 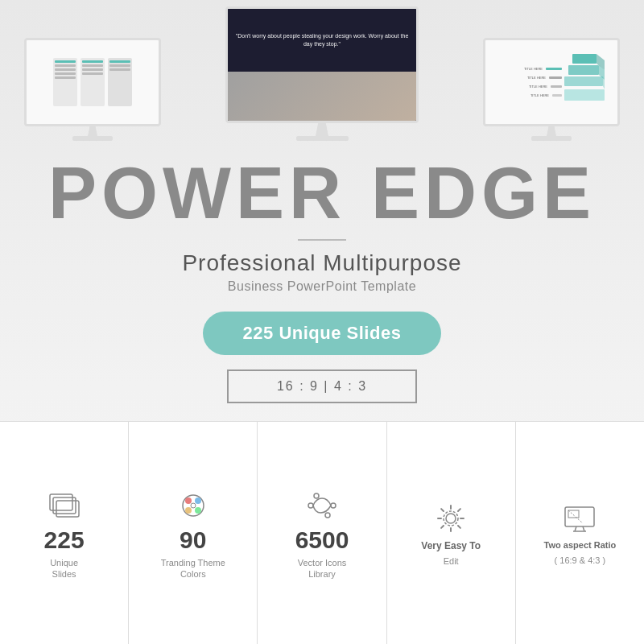 What do you see at coordinates (322, 386) in the screenshot?
I see `ratio-box: 16 : 9 | 4 : 3` at bounding box center [322, 386].